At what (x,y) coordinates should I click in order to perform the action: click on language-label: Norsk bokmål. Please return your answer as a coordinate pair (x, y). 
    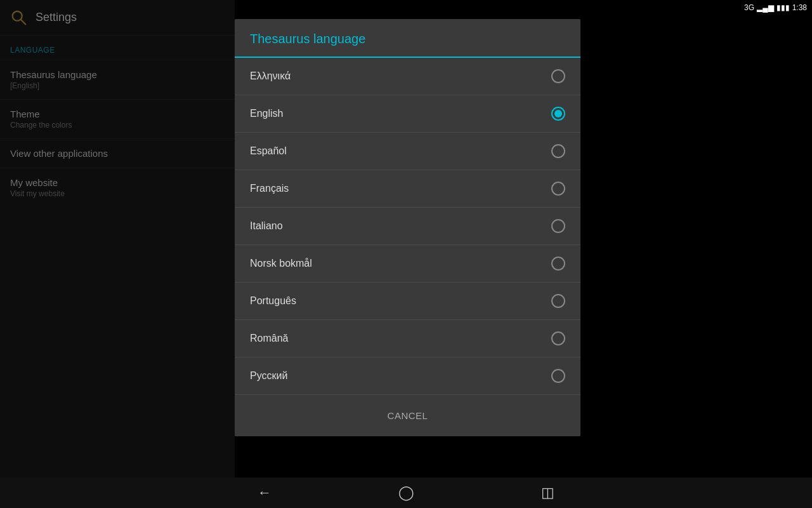
    Looking at the image, I should click on (281, 264).